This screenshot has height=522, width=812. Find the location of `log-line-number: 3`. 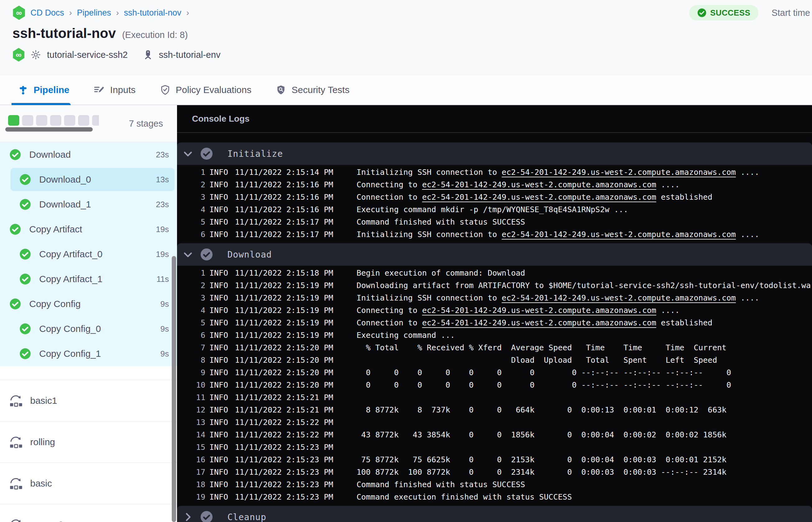

log-line-number: 3 is located at coordinates (191, 197).